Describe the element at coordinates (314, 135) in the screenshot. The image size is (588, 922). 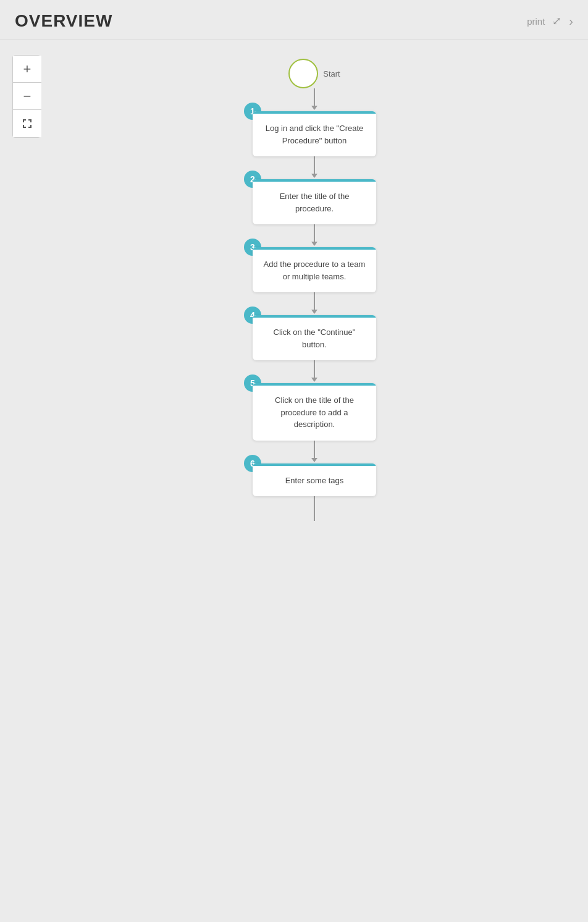
I see `step-card-body-1: Log in and click the "Create Procedure" …` at that location.